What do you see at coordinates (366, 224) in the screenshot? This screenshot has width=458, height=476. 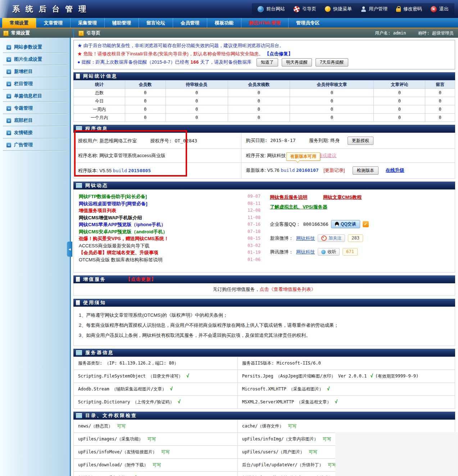 I see `verified-shield-icon: ✓` at bounding box center [366, 224].